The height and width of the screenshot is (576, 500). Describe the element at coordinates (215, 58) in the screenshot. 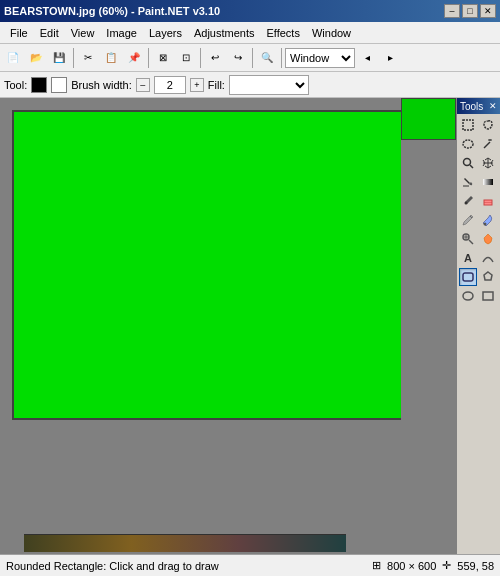

I see `undo-button: ↩` at that location.